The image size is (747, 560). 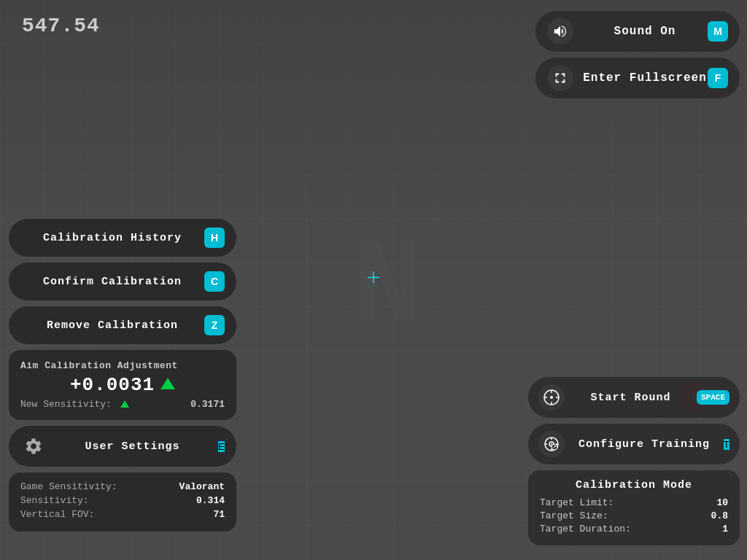 I want to click on aim-sensitivity-row: New Sensitivity: 0.3171, so click(x=123, y=404).